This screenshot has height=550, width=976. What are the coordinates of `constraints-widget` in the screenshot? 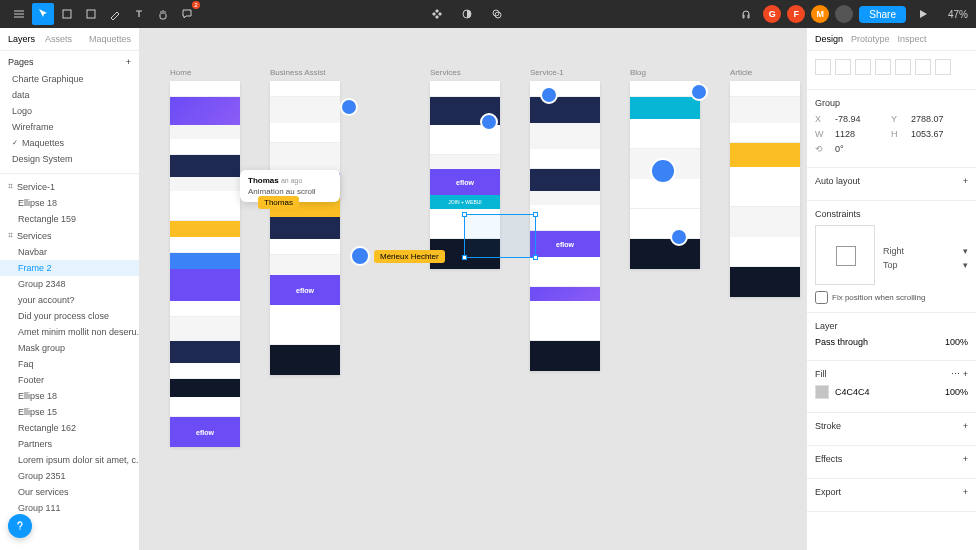 It's located at (845, 255).